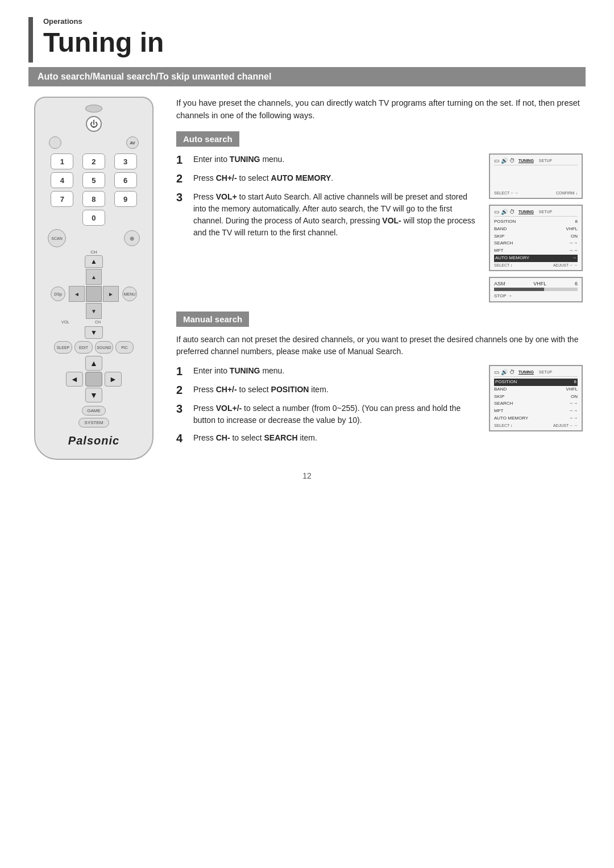 The image size is (614, 868). What do you see at coordinates (182, 198) in the screenshot?
I see `step-num-3: 3` at bounding box center [182, 198].